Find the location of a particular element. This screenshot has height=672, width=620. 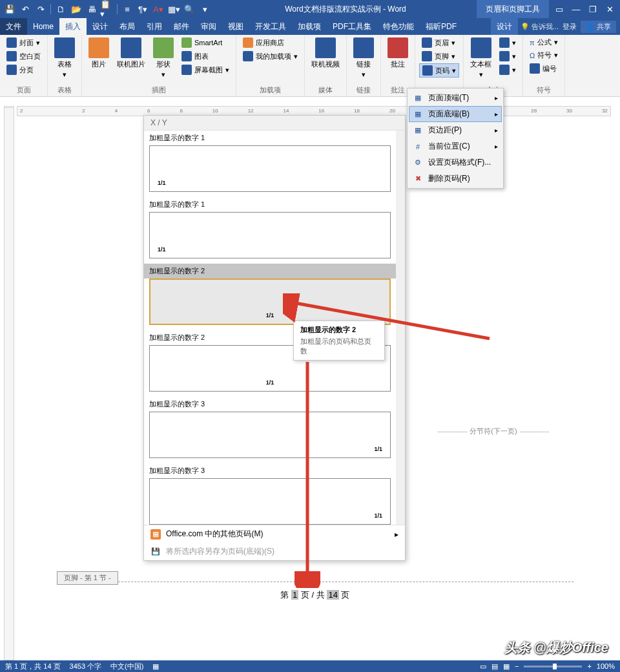

vertical-ruler is located at coordinates (9, 384).